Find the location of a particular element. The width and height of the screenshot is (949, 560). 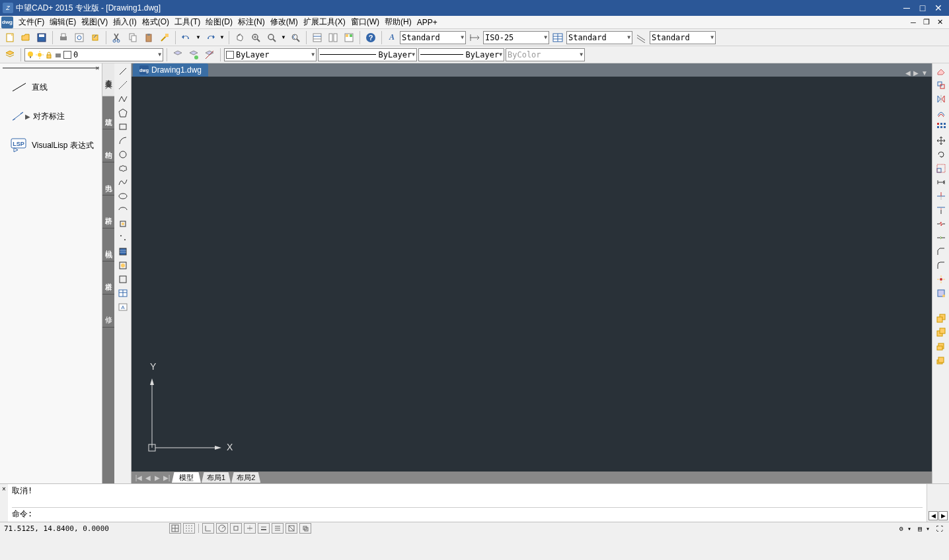

view-tab-layout1: 布局1 is located at coordinates (216, 477).